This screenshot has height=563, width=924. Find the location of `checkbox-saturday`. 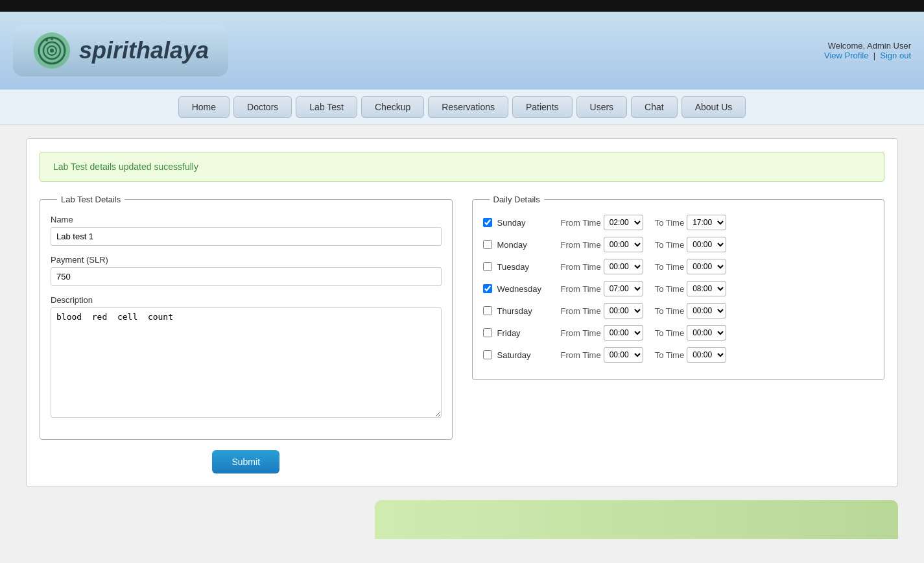

checkbox-saturday is located at coordinates (488, 355).